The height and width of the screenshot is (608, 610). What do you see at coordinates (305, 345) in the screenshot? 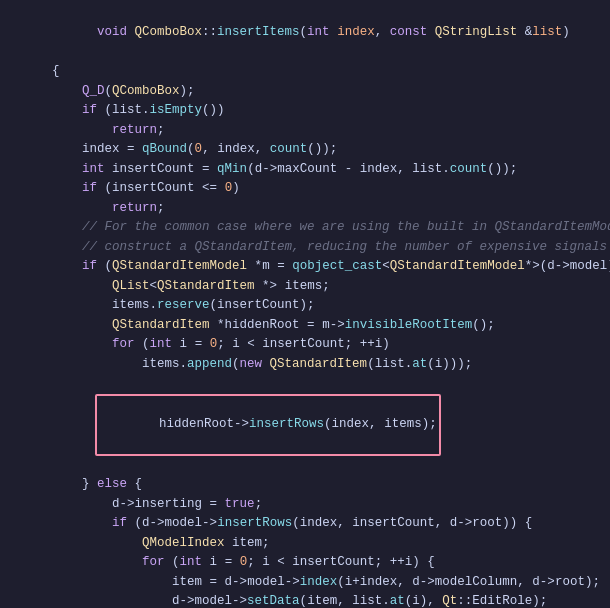
I see `code-line-13: for (int i = 0; i < insertCount; ++i)` at bounding box center [305, 345].